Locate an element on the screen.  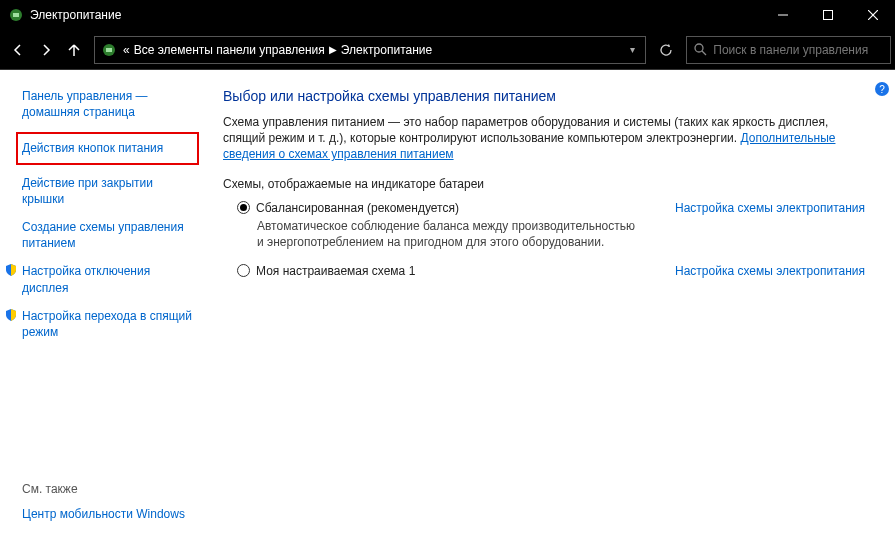
power-plan-balanced: Сбалансированная (рекомендуется) Настрой… is located at coordinates (551, 226).